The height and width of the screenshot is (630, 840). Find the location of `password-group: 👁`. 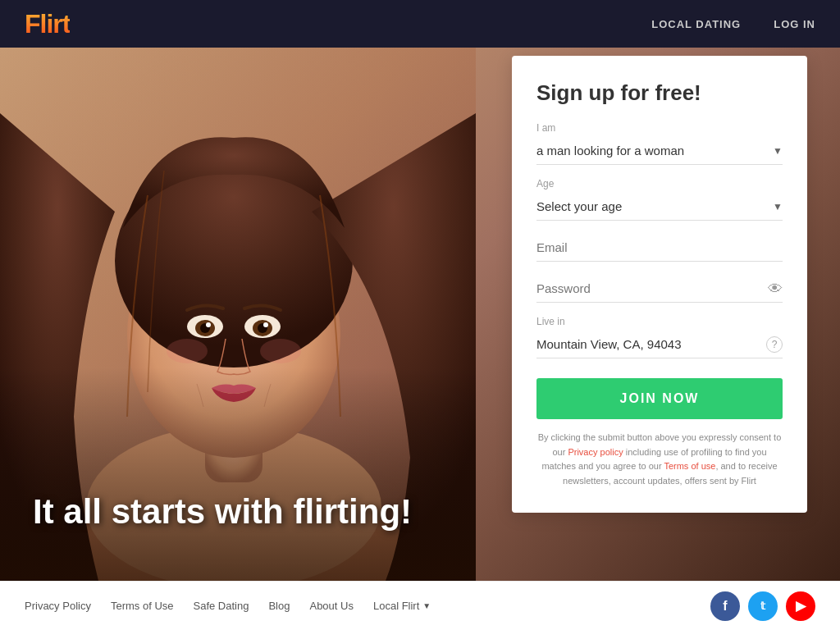

password-group: 👁 is located at coordinates (660, 289).